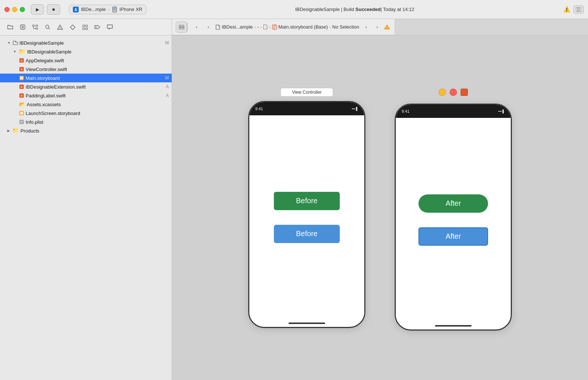 This screenshot has height=380, width=588. Describe the element at coordinates (15, 43) in the screenshot. I see `project-icon` at that location.